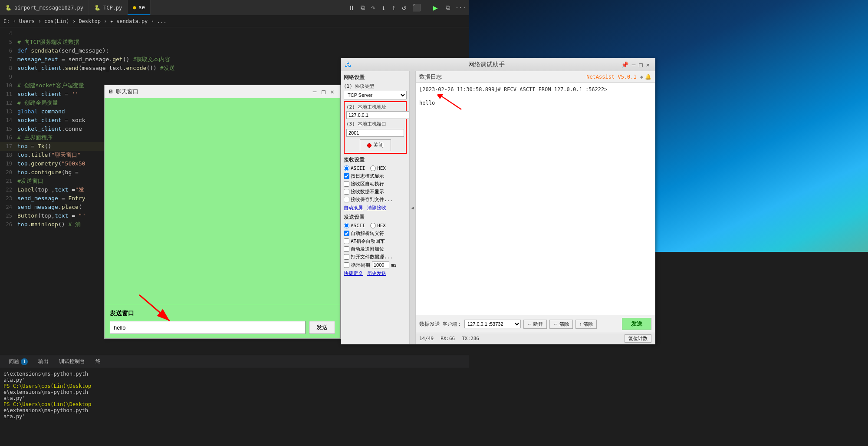  I want to click on tab-active: ● se, so click(139, 8).